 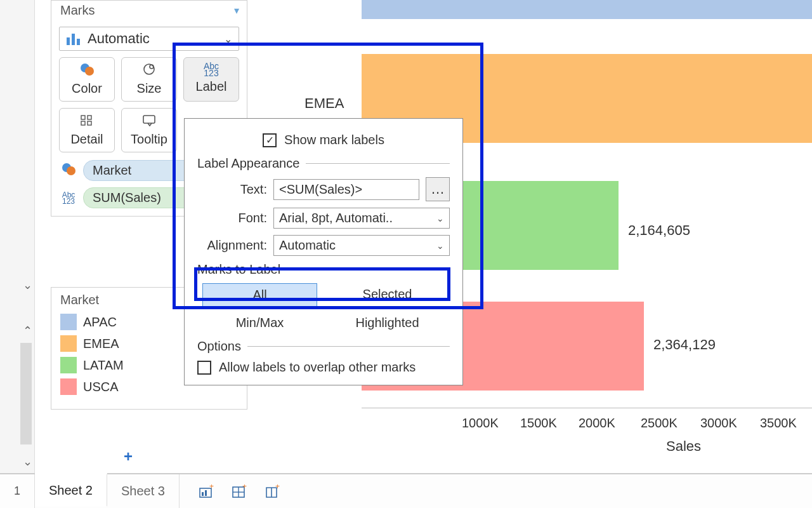 I want to click on legend-label: APAC, so click(x=100, y=323).